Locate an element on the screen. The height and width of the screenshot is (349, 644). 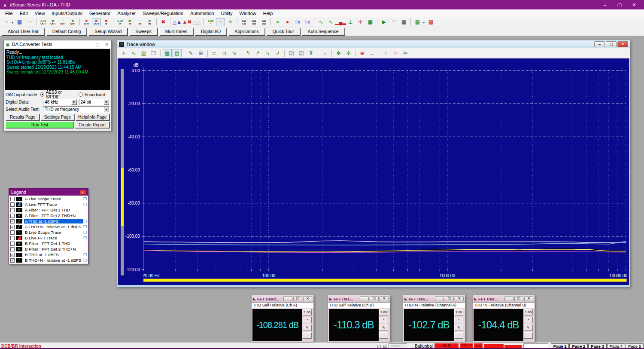
da-minimize-button: – is located at coordinates (88, 45).